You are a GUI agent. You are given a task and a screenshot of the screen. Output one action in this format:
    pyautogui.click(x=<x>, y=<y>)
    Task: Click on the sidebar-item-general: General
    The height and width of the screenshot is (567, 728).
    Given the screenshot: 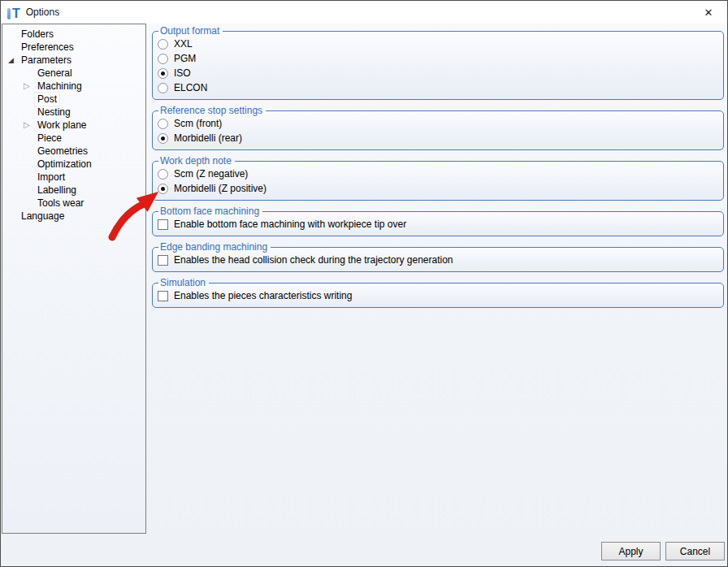 What is the action you would take?
    pyautogui.click(x=74, y=73)
    